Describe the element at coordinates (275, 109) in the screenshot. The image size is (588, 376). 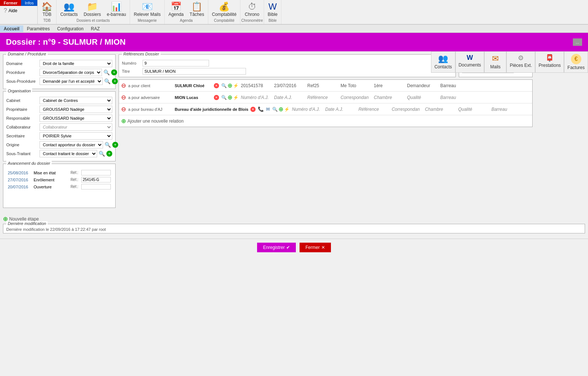
I see `rel-search-bureau: 🔍` at that location.